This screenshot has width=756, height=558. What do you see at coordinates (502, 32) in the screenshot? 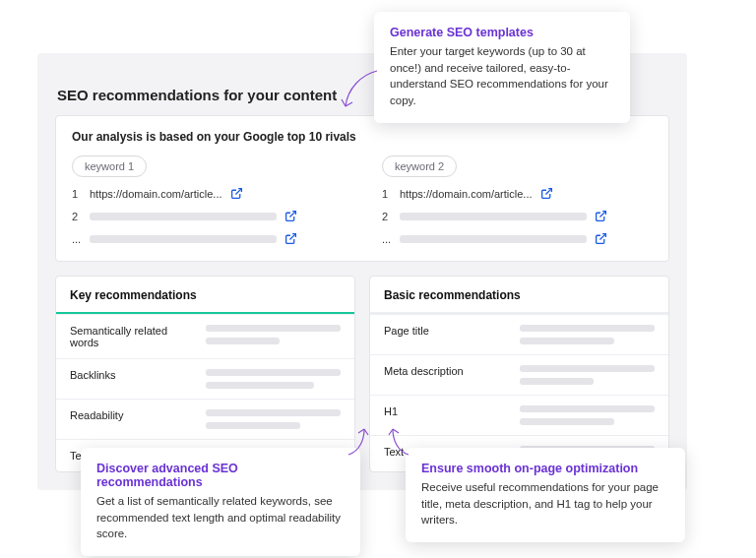
I see `tooltip-title: Generate SEO templates` at bounding box center [502, 32].